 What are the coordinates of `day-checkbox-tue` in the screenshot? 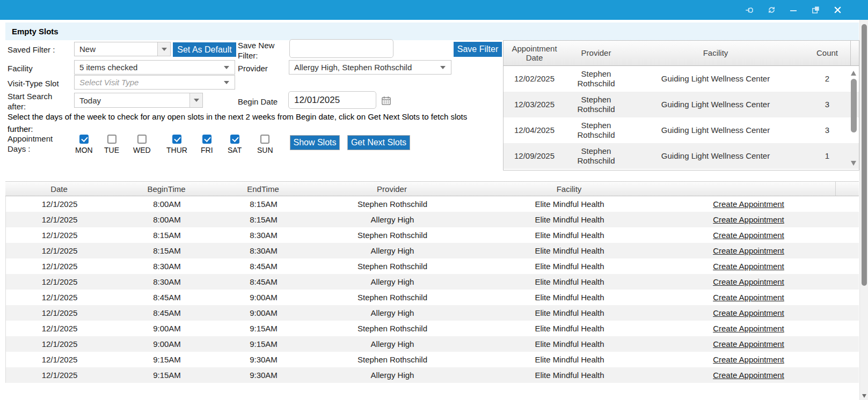 It's located at (112, 139).